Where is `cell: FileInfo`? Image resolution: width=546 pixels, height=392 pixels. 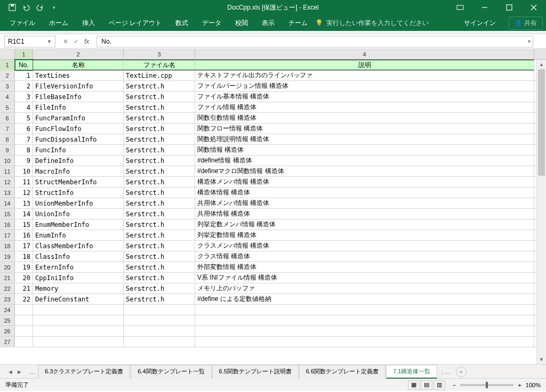
cell: FileInfo is located at coordinates (78, 108).